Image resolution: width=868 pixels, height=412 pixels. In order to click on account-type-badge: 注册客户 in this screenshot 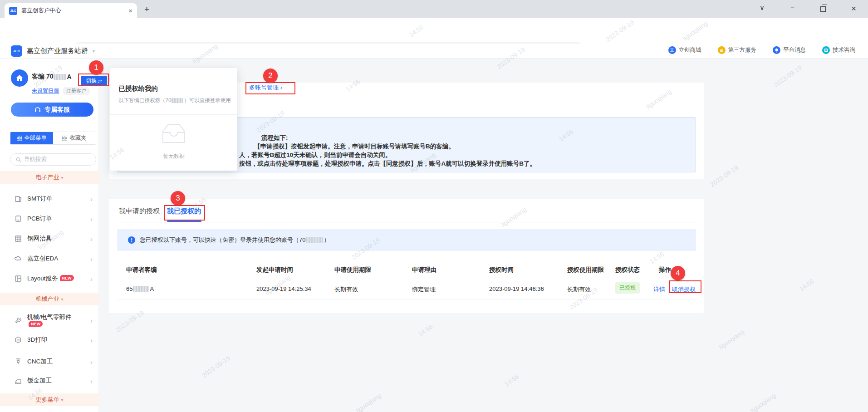, I will do `click(76, 91)`.